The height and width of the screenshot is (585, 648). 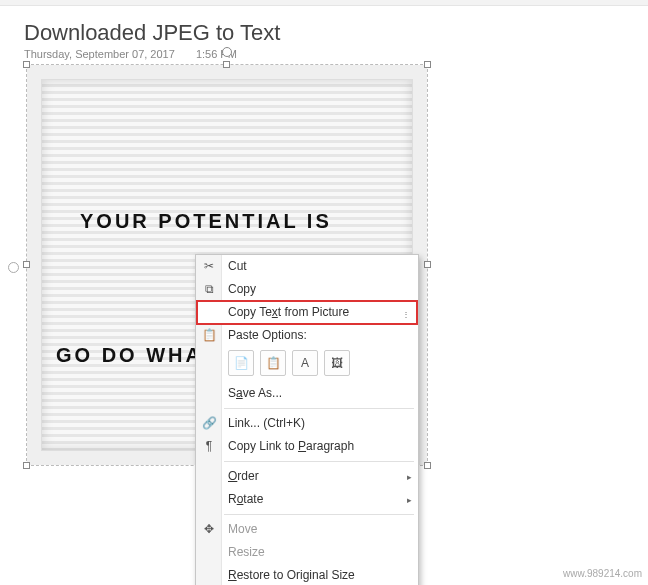 I want to click on paragraph-link-icon: ¶, so click(x=209, y=446).